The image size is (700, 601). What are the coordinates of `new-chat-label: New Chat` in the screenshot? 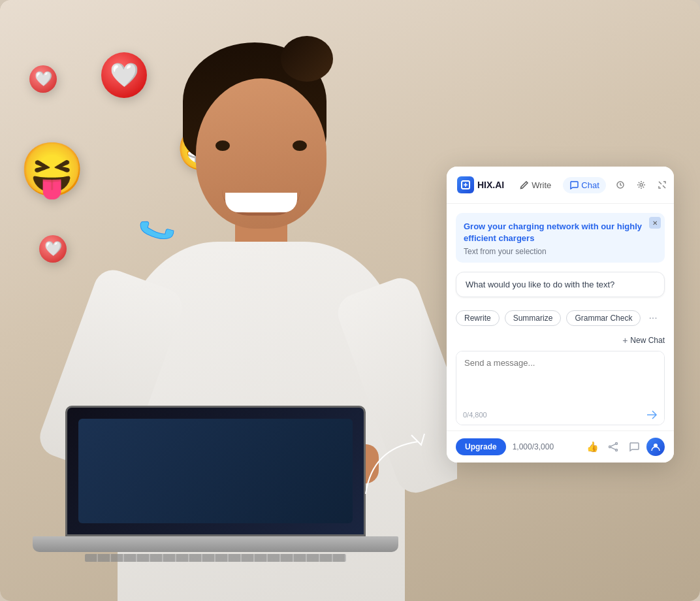 It's located at (648, 340).